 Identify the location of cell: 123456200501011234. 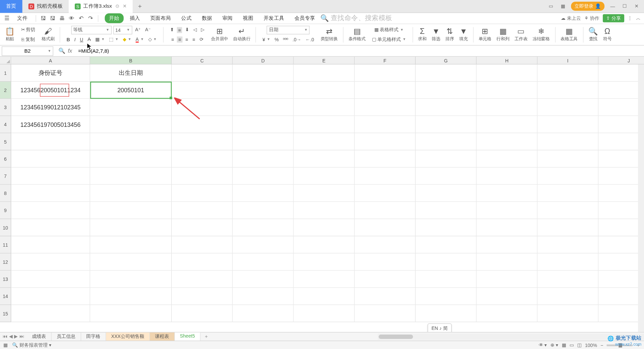
(51, 90).